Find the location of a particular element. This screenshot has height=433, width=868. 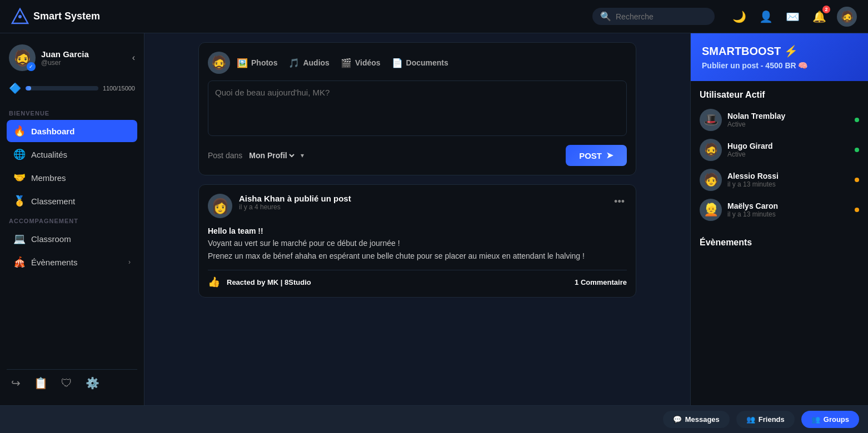

user-hugo-status-dot is located at coordinates (857, 150).